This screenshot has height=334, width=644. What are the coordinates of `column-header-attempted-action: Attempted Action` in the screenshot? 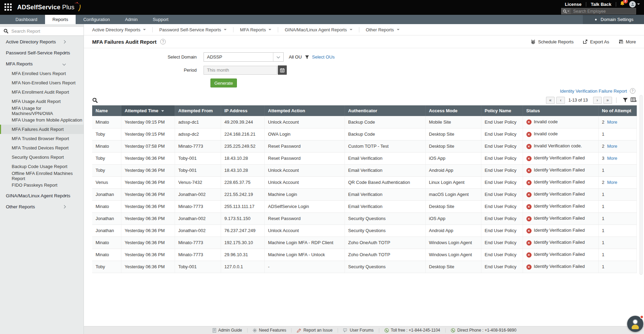 It's located at (305, 111).